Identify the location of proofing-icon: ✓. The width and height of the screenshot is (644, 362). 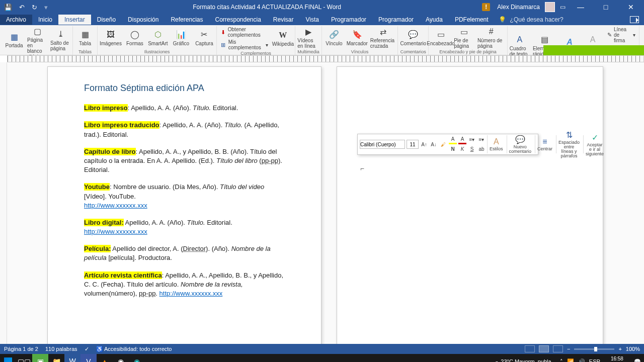
(87, 349).